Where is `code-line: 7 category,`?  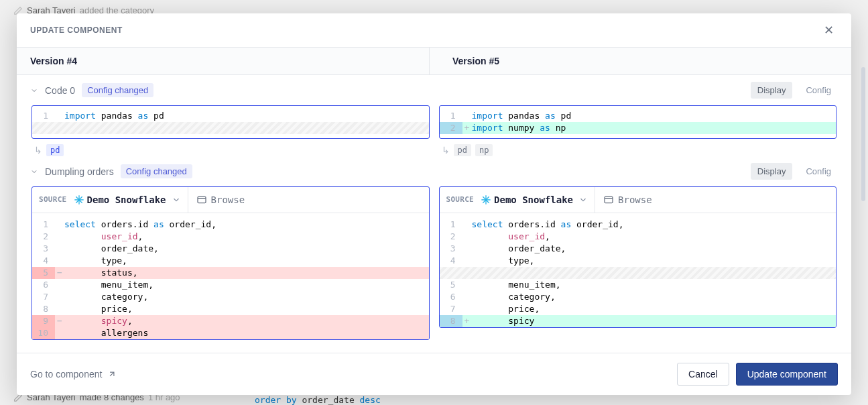
code-line: 7 category, is located at coordinates (231, 297).